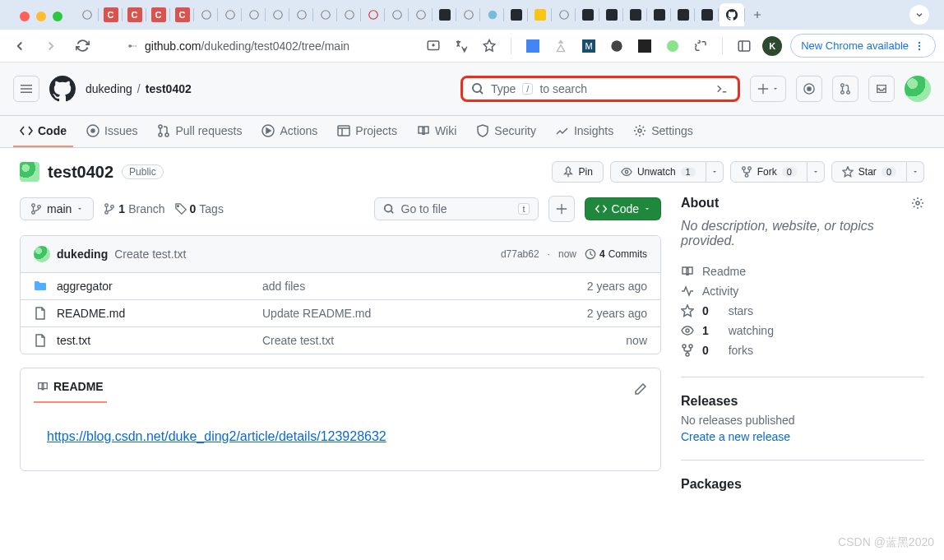 This screenshot has height=560, width=944. I want to click on file-name: README.md, so click(160, 313).